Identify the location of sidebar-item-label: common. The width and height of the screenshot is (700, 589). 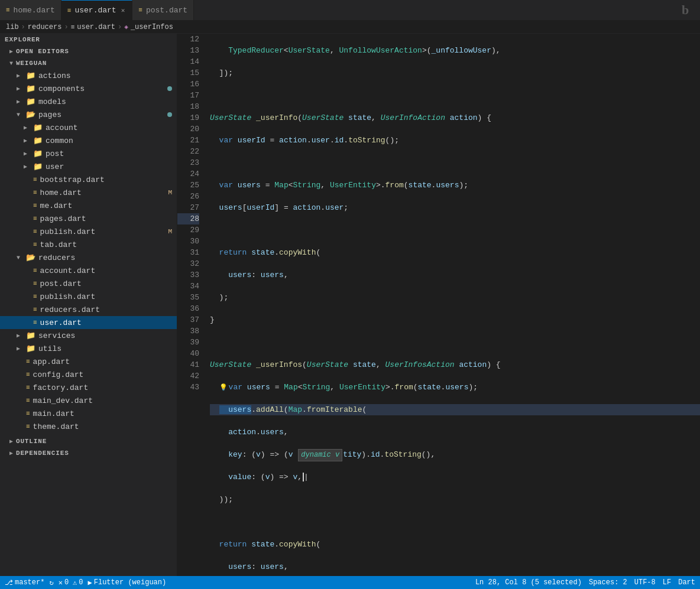
(59, 141).